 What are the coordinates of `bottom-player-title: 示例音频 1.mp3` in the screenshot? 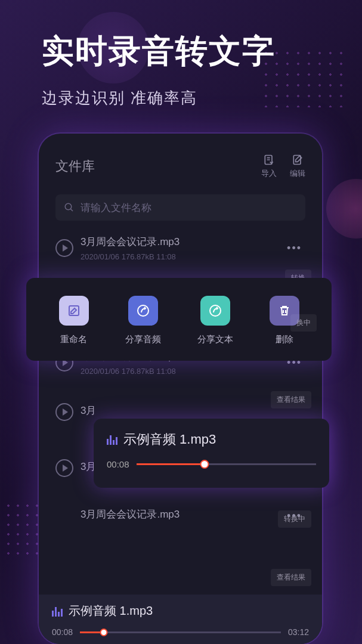 It's located at (111, 611).